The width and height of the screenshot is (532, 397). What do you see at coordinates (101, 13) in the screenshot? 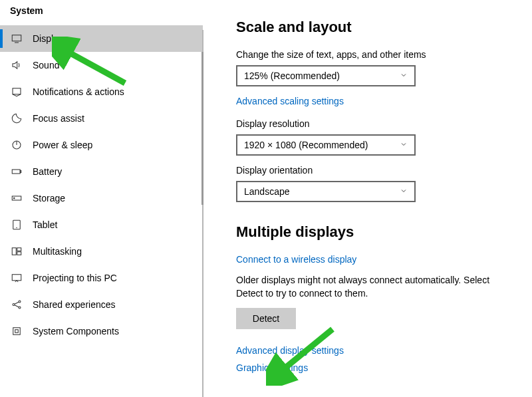
I see `sidebar-title: System` at bounding box center [101, 13].